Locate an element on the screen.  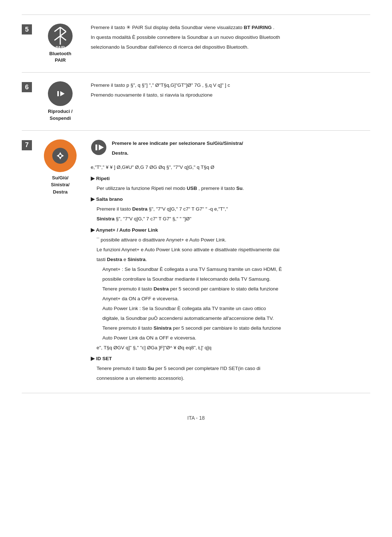
anynet-line9: digitale, la Soundbar puÒ accendersi aut… is located at coordinates (236, 319).